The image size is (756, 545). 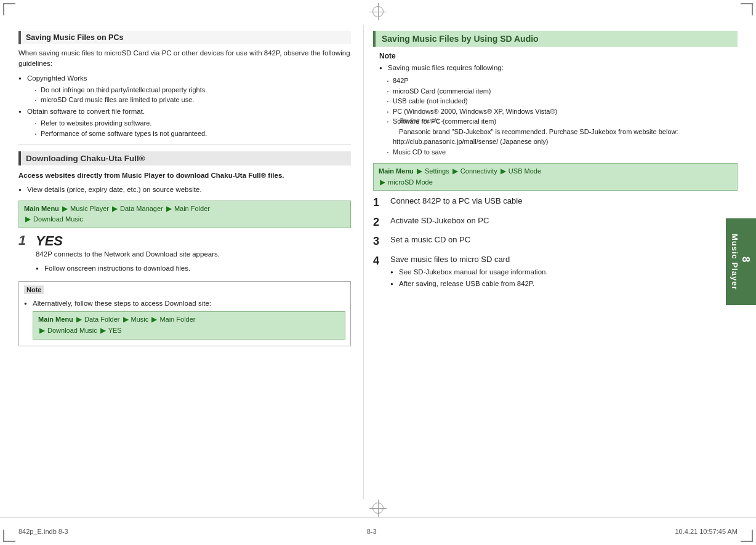 What do you see at coordinates (382, 261) in the screenshot?
I see `right-step-4-number: 4` at bounding box center [382, 261].